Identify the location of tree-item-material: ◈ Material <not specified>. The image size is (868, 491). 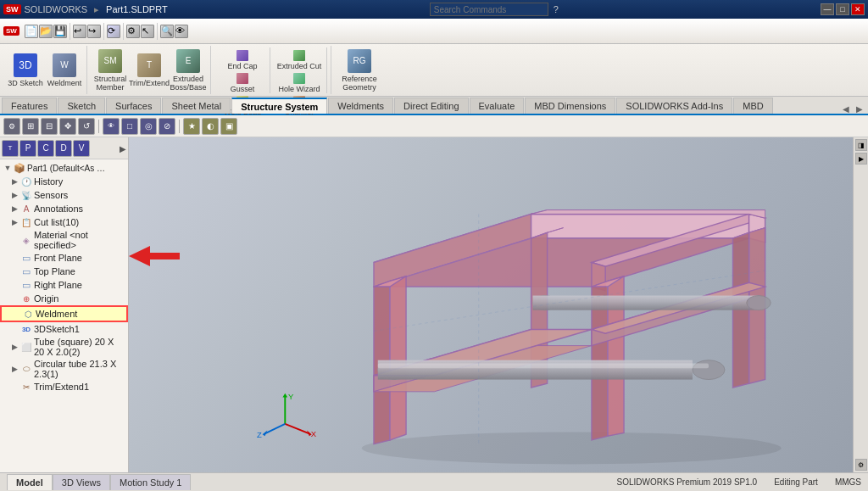
(64, 240).